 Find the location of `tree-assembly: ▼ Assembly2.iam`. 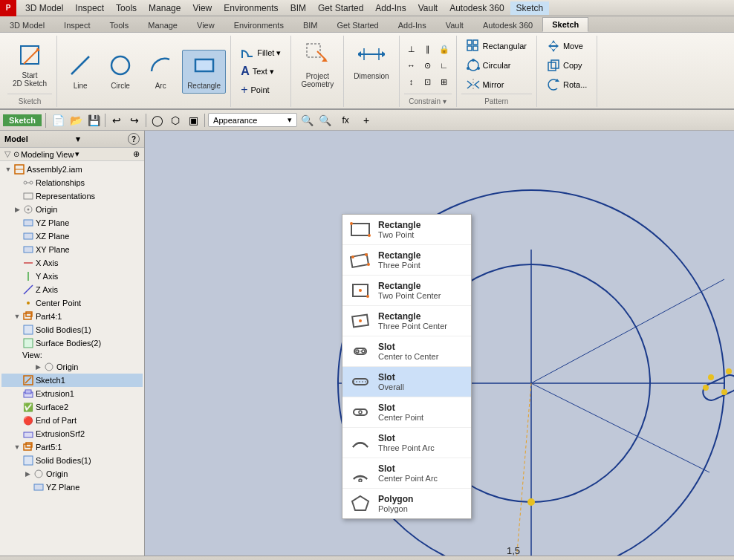

tree-assembly: ▼ Assembly2.iam is located at coordinates (72, 169).